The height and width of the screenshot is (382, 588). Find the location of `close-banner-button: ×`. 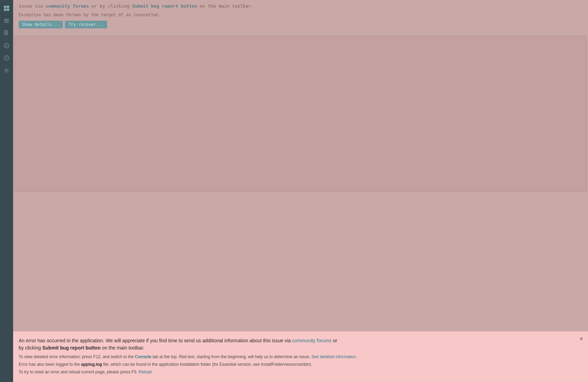

close-banner-button: × is located at coordinates (581, 339).